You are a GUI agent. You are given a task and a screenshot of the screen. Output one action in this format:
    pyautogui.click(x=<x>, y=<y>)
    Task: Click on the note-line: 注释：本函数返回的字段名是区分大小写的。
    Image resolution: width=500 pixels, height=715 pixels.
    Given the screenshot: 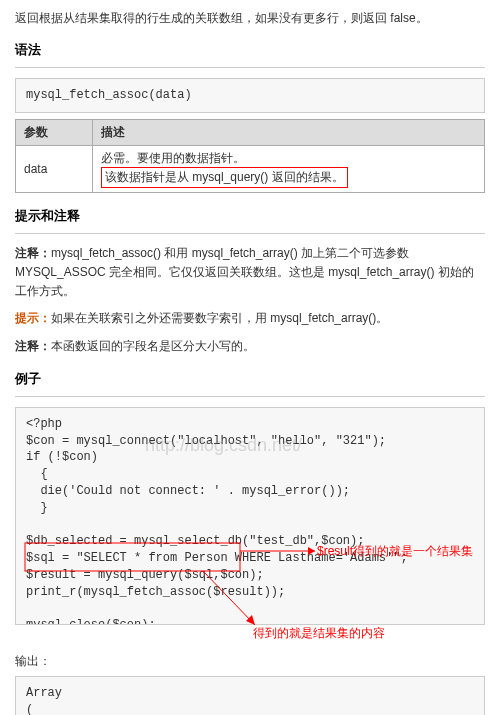 What is the action you would take?
    pyautogui.click(x=250, y=346)
    